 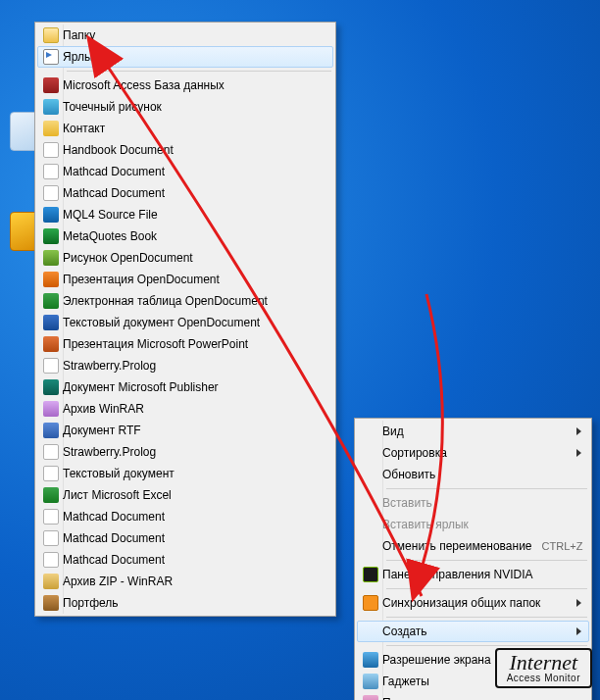 I want to click on menu-item-label: Документ RTF, so click(x=194, y=430).